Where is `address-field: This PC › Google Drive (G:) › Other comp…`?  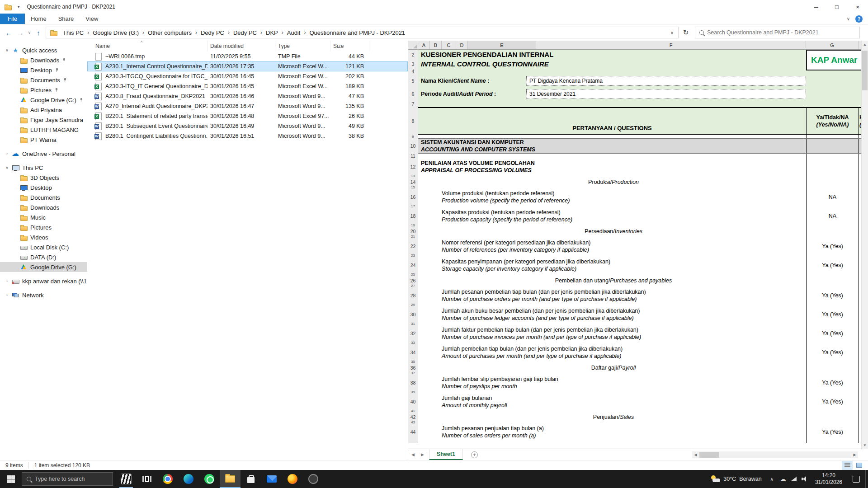 address-field: This PC › Google Drive (G:) › Other comp… is located at coordinates (362, 33).